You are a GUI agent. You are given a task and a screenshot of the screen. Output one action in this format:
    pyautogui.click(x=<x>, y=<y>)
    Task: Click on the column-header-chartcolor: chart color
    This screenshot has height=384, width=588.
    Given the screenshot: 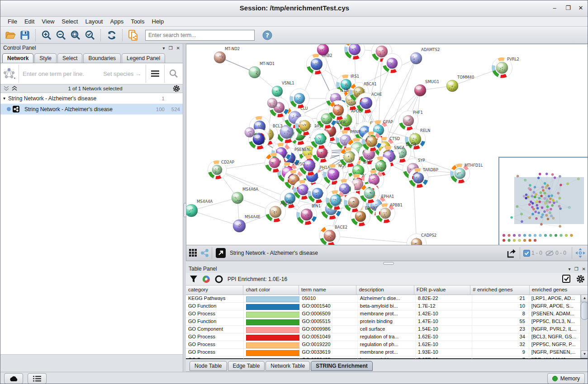 What is the action you would take?
    pyautogui.click(x=271, y=290)
    